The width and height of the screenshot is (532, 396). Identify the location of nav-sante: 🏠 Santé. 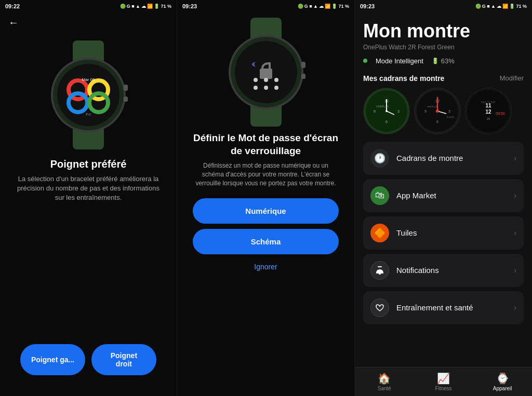
(384, 382).